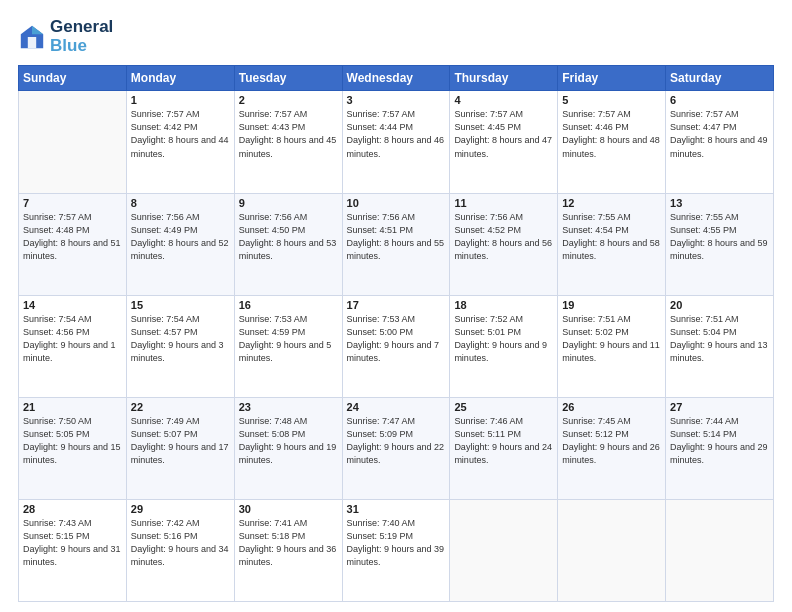  I want to click on calendar-cell: 23Sunrise: 7:48 AMSunset: 5:08 PMDayligh…, so click(288, 448).